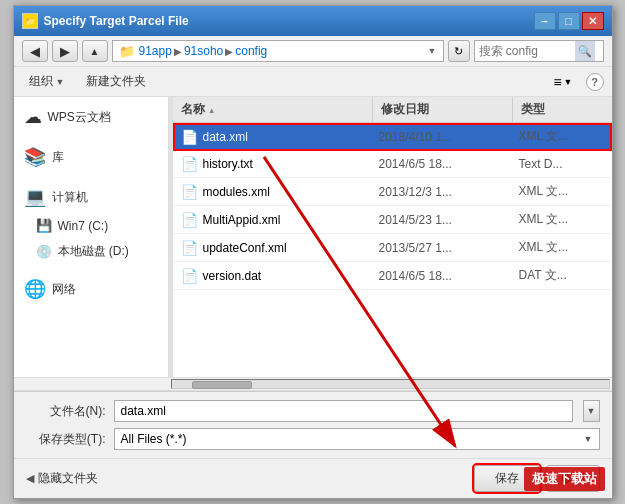  Describe the element at coordinates (432, 51) in the screenshot. I see `address-dropdown-arrow: ▼` at that location.